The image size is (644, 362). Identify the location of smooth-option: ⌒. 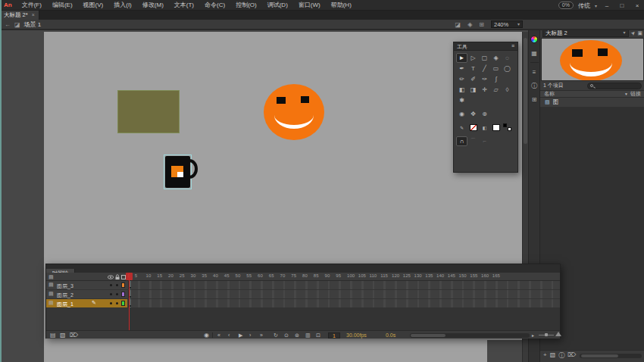
(473, 141).